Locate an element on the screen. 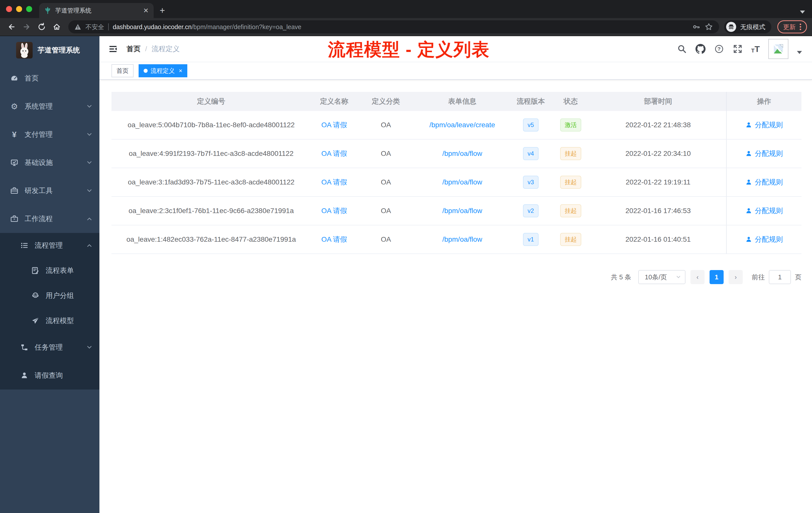 This screenshot has width=812, height=513. breadcrumb-home: 首页 is located at coordinates (134, 49).